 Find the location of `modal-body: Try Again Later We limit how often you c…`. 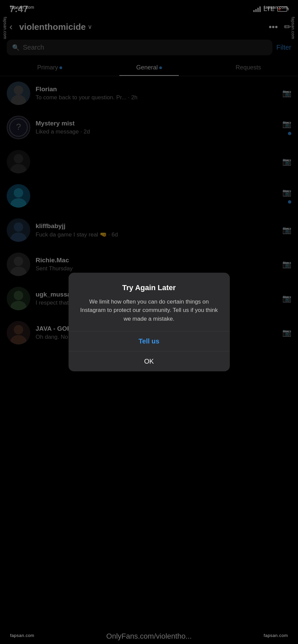

modal-body: Try Again Later We limit how often you c… is located at coordinates (149, 302).